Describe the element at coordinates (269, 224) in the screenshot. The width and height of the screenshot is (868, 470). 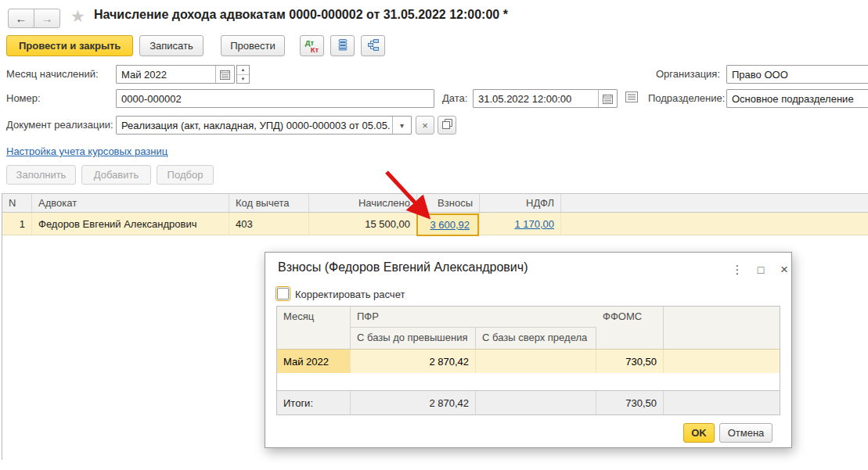
I see `cell-deduction-code: 403` at that location.